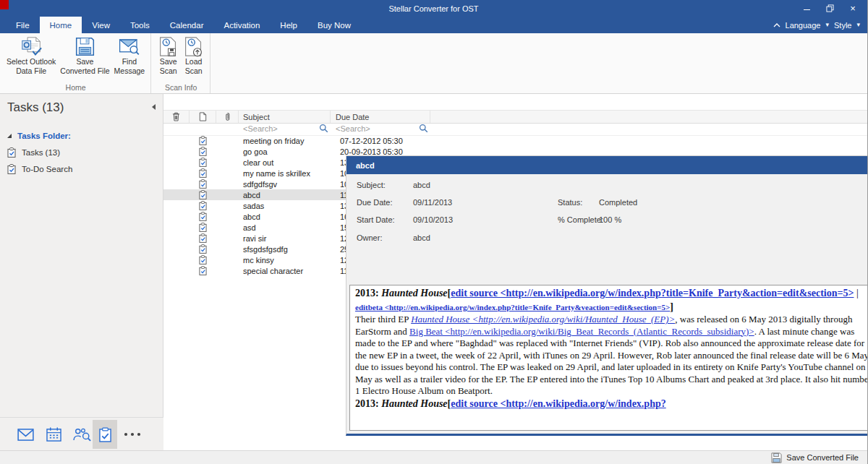  I want to click on document-icon, so click(203, 117).